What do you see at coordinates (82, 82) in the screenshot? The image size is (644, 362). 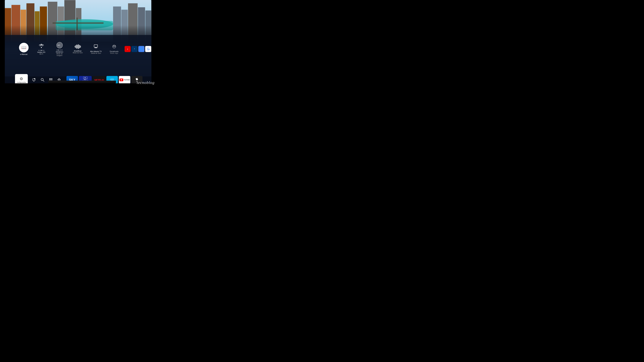 I see `tv-stand` at bounding box center [82, 82].